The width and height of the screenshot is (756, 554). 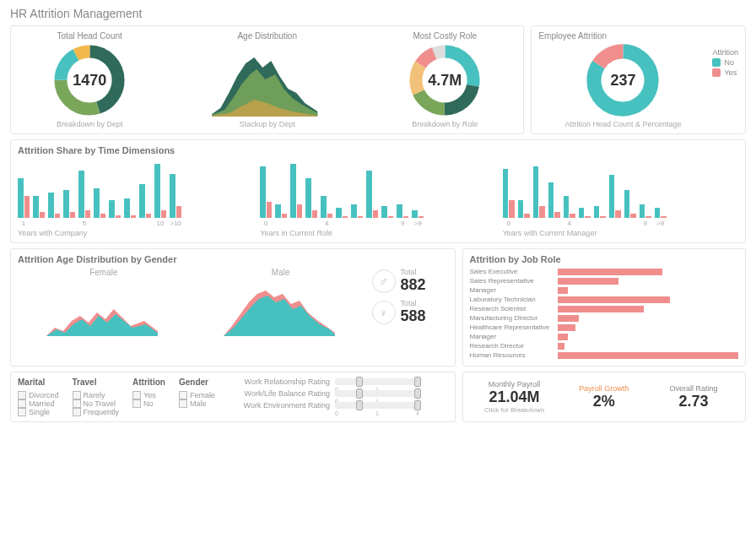 I want to click on hbar-label: Research Scientist, so click(x=512, y=309).